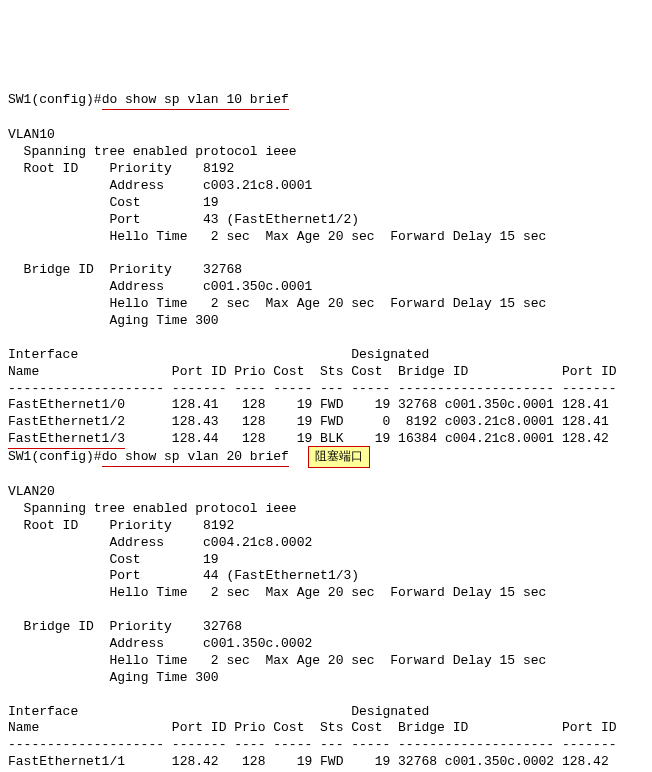  I want to click on interface-name-marked: FastEthernet1/3, so click(66, 440).